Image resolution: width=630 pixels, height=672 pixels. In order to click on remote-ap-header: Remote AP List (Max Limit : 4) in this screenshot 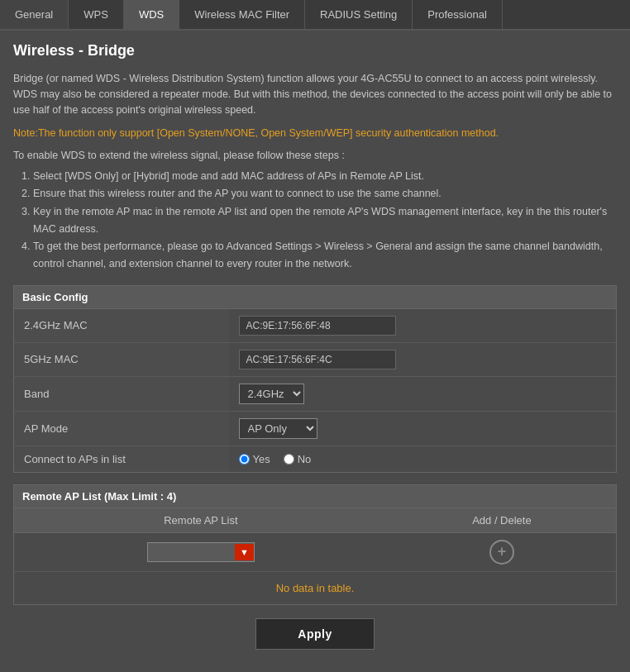, I will do `click(315, 496)`.